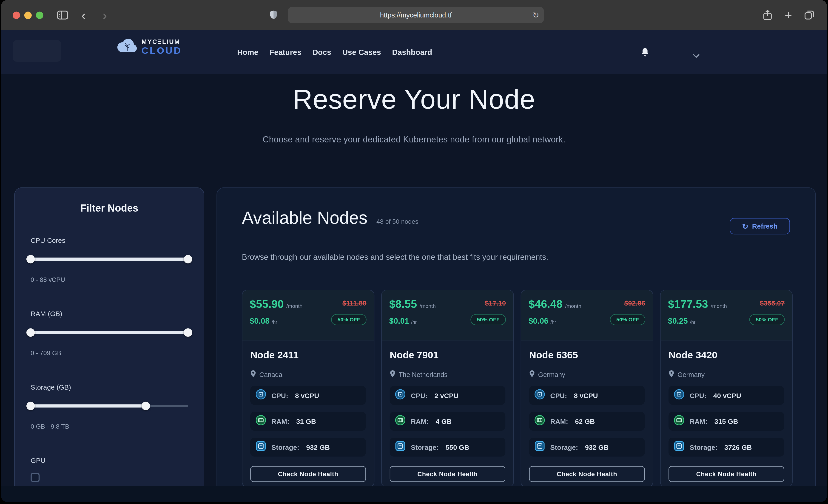  Describe the element at coordinates (274, 15) in the screenshot. I see `shield-icon` at that location.